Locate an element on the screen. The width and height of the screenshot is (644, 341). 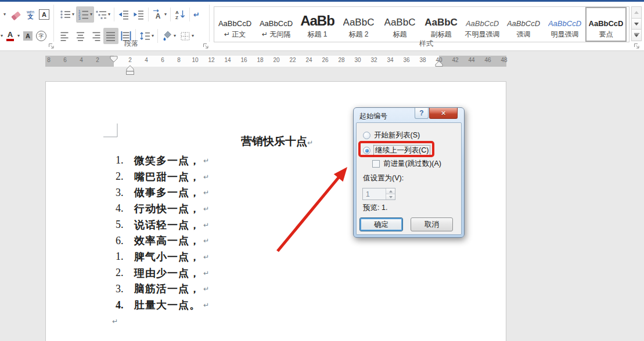
style-item-emphasis: AaBbCcD强调 is located at coordinates (524, 24).